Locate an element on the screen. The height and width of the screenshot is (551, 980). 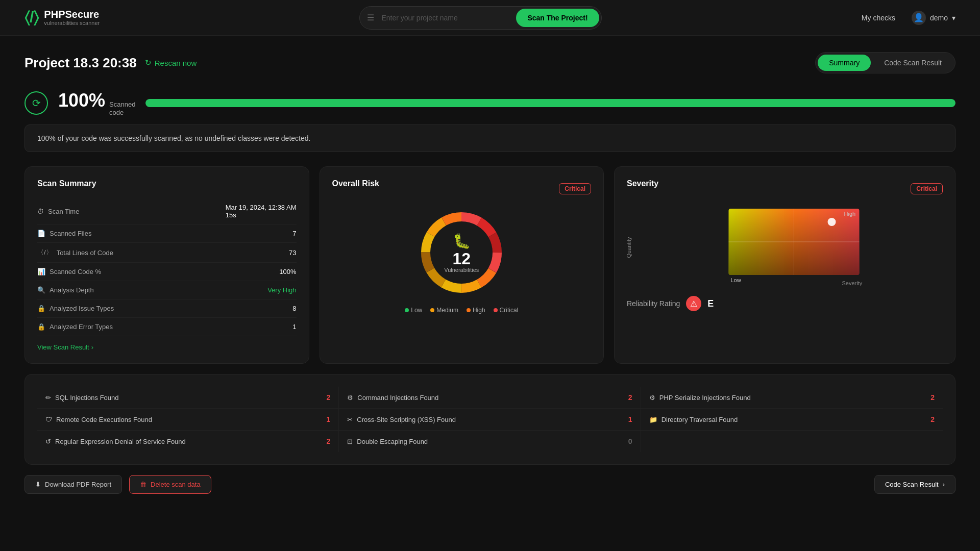
rescan-button: ↻ Rescan now is located at coordinates (171, 63).